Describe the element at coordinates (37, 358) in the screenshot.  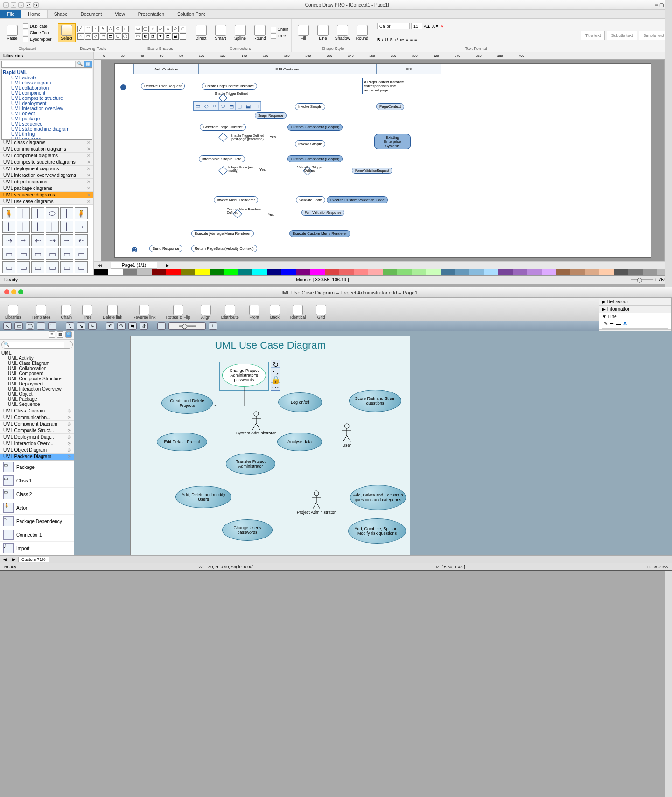
I see `tree-item: UML Activity` at that location.